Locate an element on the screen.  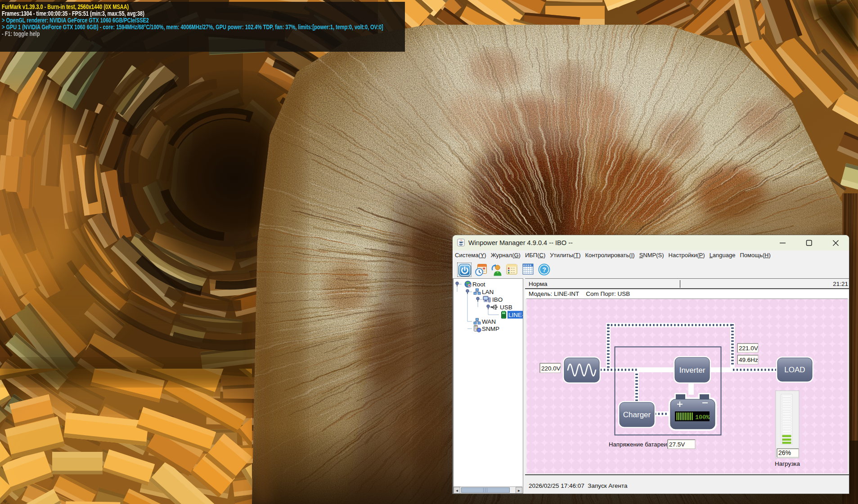
svg-text: LINE- is located at coordinates (516, 315).